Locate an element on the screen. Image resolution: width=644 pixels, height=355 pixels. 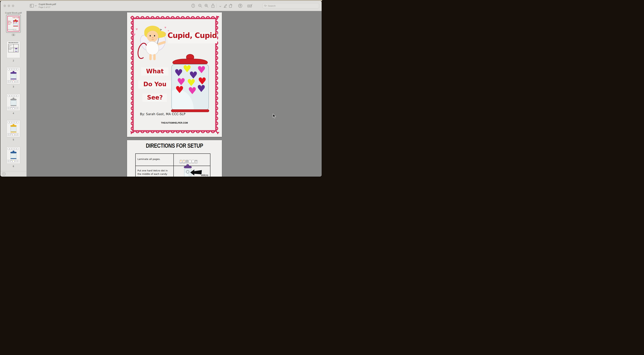
scallop-border-bottom is located at coordinates (174, 134).